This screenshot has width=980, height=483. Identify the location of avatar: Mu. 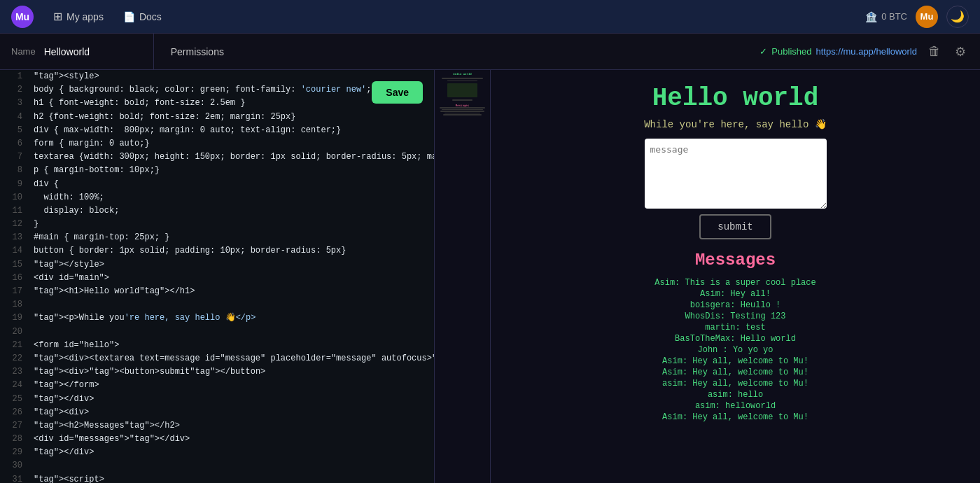
(927, 17).